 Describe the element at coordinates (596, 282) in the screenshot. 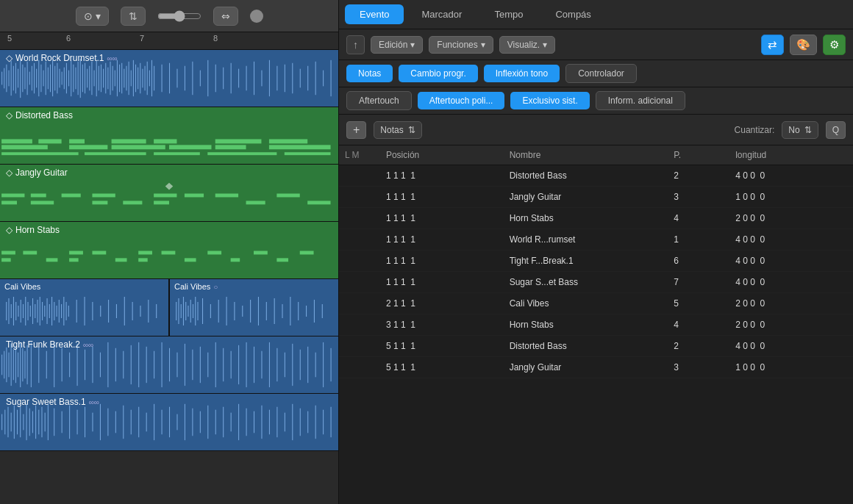

I see `table-row: 1 1 1 1 Sugar S...et Bass 7 4 0 0 0` at that location.